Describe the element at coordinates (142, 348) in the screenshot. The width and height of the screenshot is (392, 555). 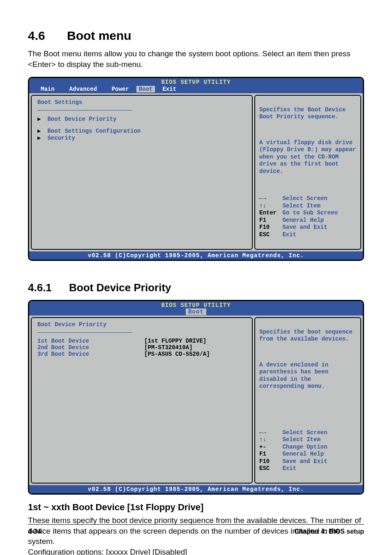
I see `row-2nd-boot: 2nd Boot Device [PM-ST320410A]` at that location.